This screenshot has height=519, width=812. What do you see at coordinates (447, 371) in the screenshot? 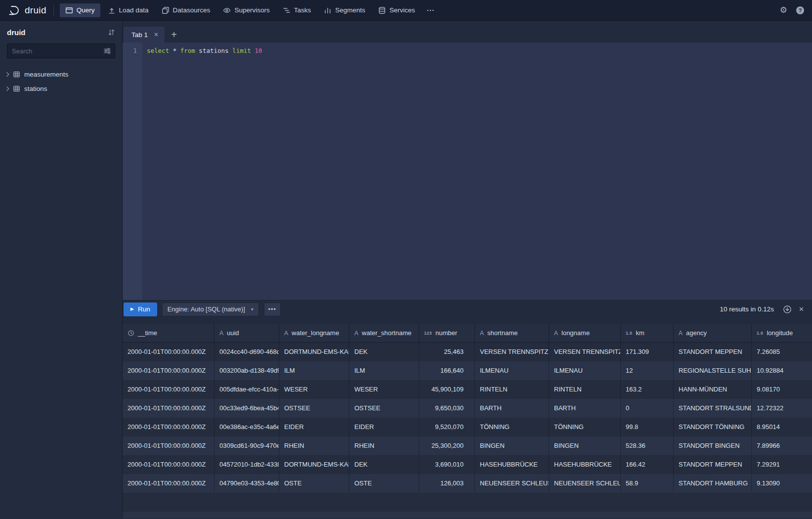
I see `table-cell: 166,640` at bounding box center [447, 371].